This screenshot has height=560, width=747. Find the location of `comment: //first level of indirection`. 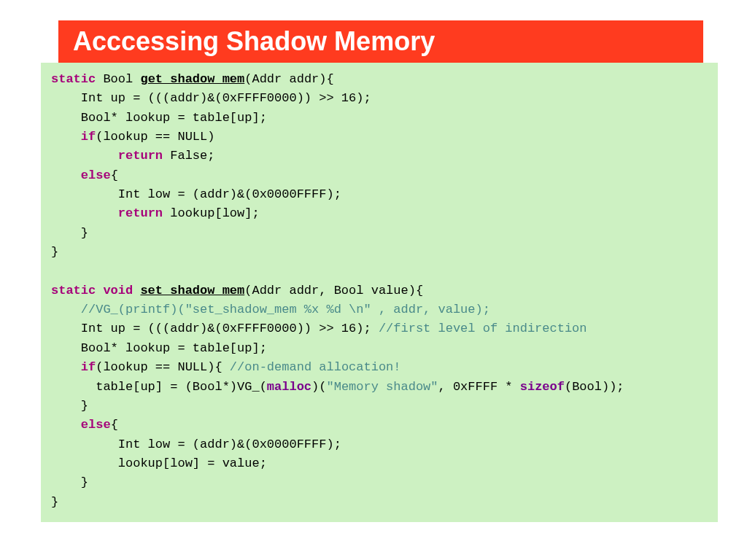

comment: //first level of indirection is located at coordinates (483, 328).